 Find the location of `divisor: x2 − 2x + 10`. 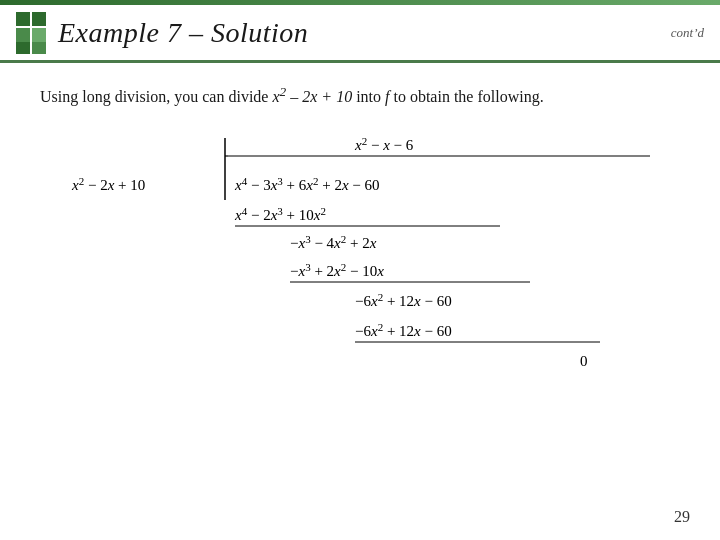

divisor: x2 − 2x + 10 is located at coordinates (108, 184).